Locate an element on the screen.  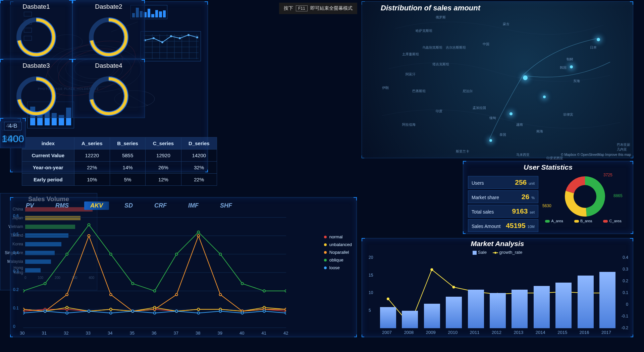
map-region-label: 越南 is located at coordinates (520, 125).